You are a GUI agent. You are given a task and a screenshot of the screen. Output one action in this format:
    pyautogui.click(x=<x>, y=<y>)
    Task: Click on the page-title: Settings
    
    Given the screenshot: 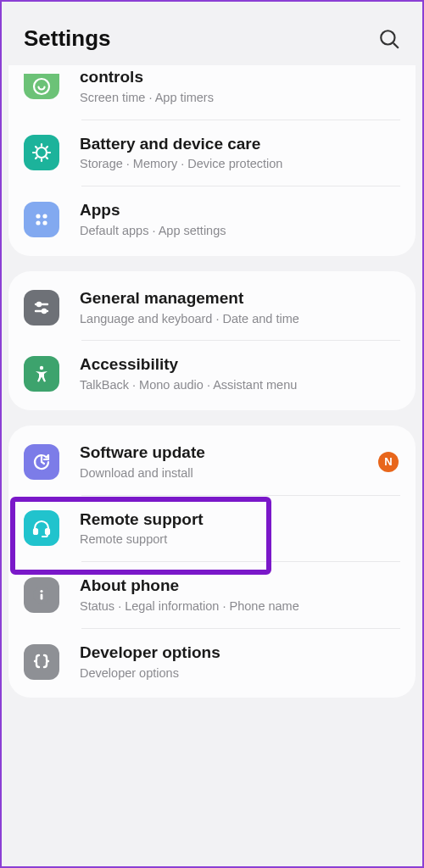 What is the action you would take?
    pyautogui.click(x=68, y=39)
    